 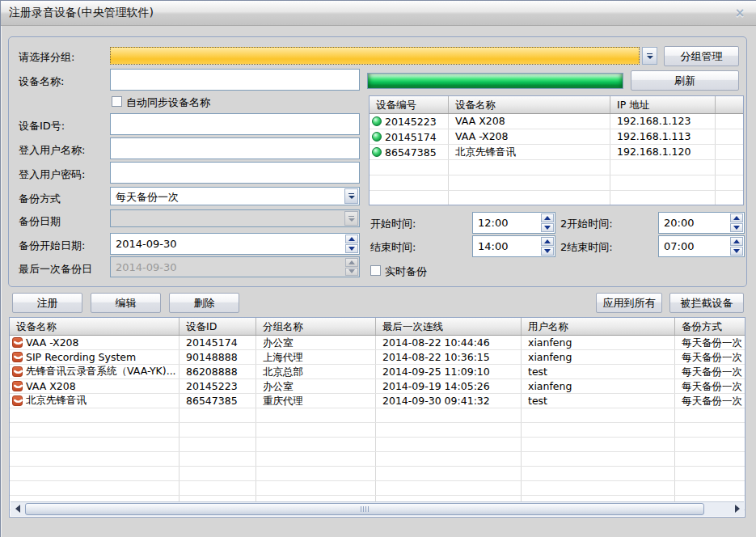 I want to click on online-devices-table: 设备编号 设备名称 IP 地址 20145223 VAA X208 192.16…, so click(x=556, y=150).